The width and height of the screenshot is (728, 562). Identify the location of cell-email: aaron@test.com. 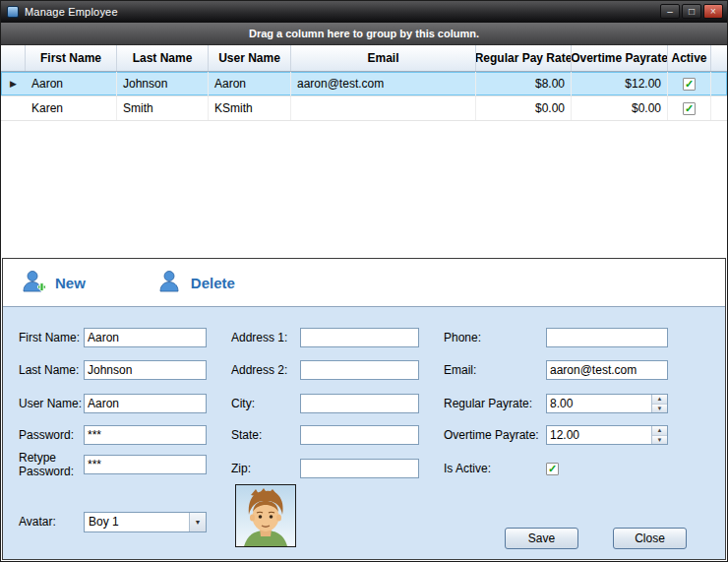
(384, 84).